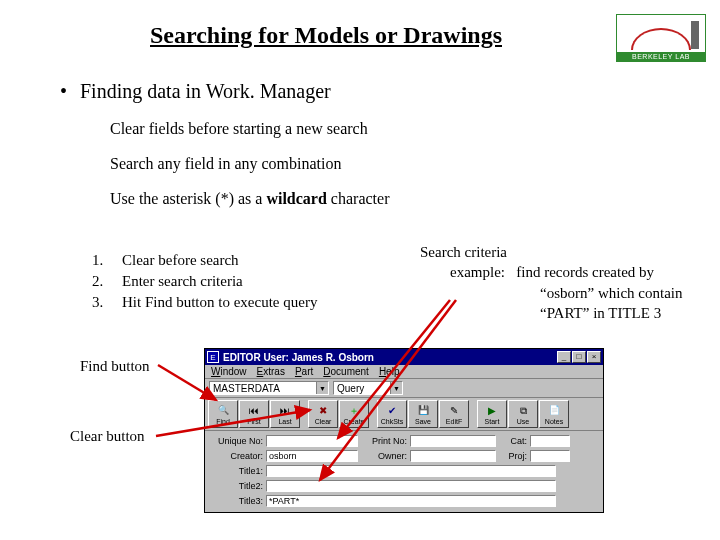  Describe the element at coordinates (411, 501) in the screenshot. I see `title3-input: *PART*` at that location.